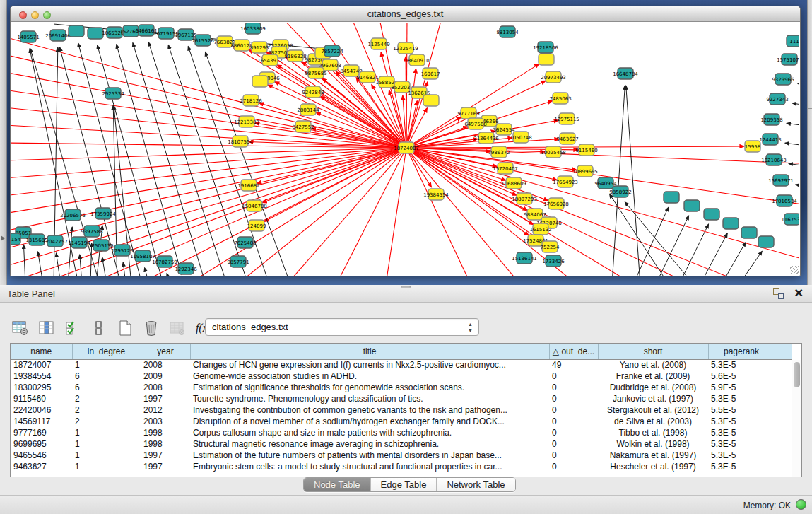 This screenshot has height=514, width=812. I want to click on table-row: 946554611997Estimation of the future num…, so click(401, 455).